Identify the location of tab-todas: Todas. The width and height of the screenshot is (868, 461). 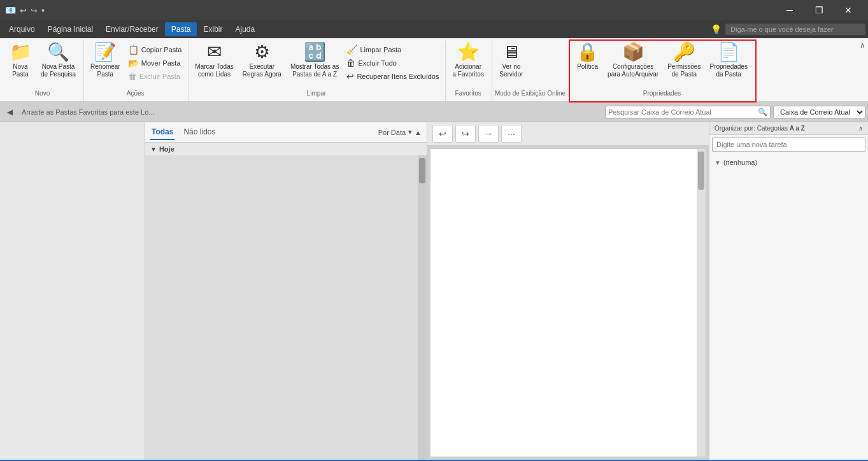
(162, 132).